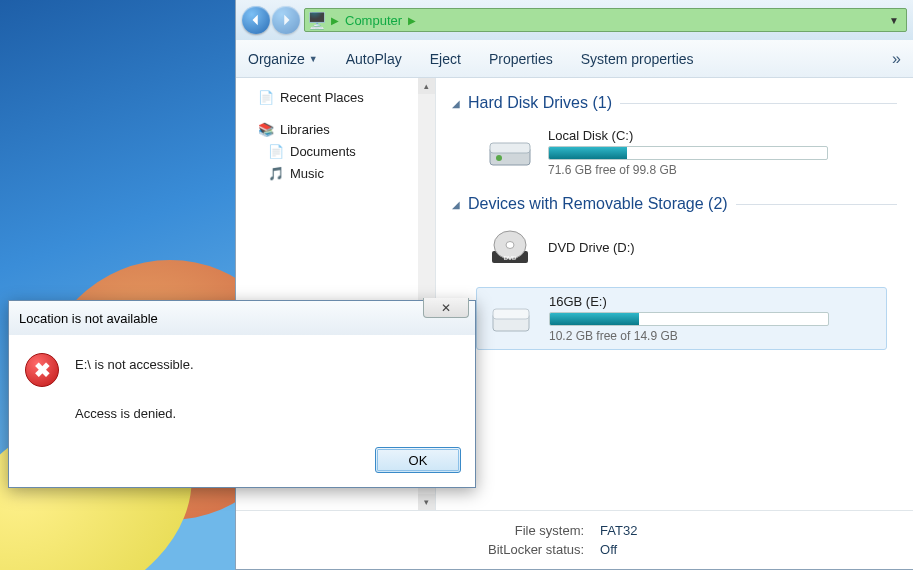  What do you see at coordinates (374, 59) in the screenshot?
I see `autoplay-button: AutoPlay` at bounding box center [374, 59].